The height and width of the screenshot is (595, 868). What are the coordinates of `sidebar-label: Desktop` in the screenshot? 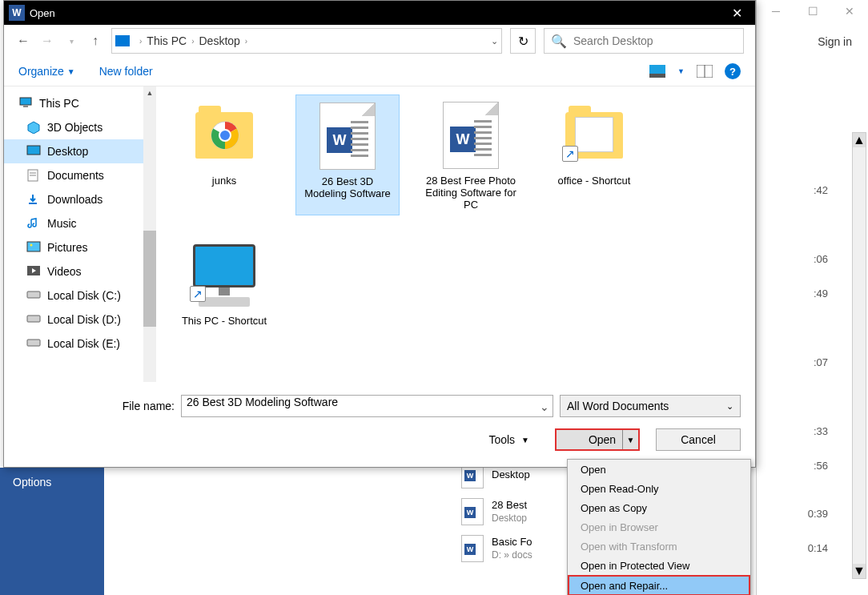 It's located at (67, 151).